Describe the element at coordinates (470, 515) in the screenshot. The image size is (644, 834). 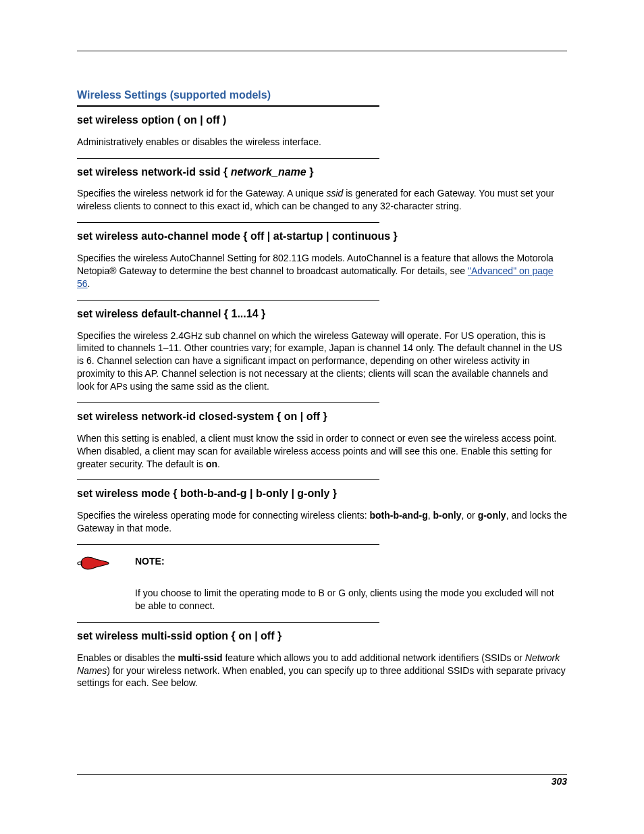
I see `body-text-span: , or` at that location.